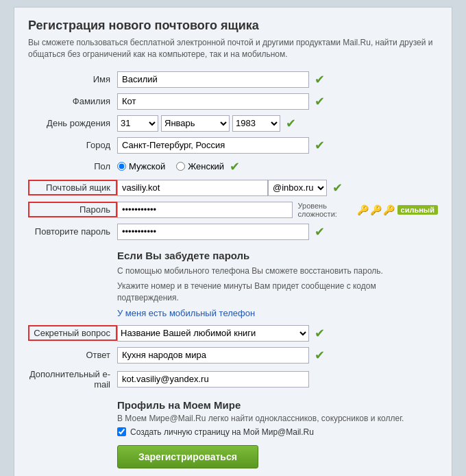  Describe the element at coordinates (205, 210) in the screenshot. I see `password-input` at that location.